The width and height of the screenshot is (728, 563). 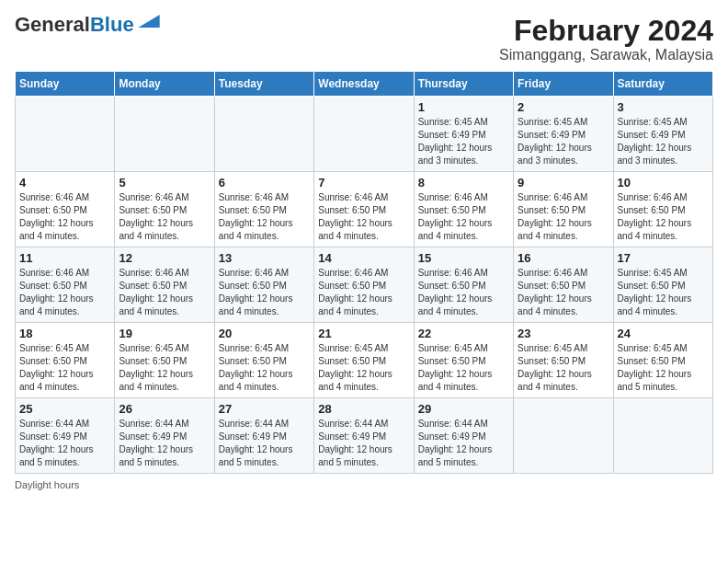 I want to click on day-number: 25, so click(x=64, y=408).